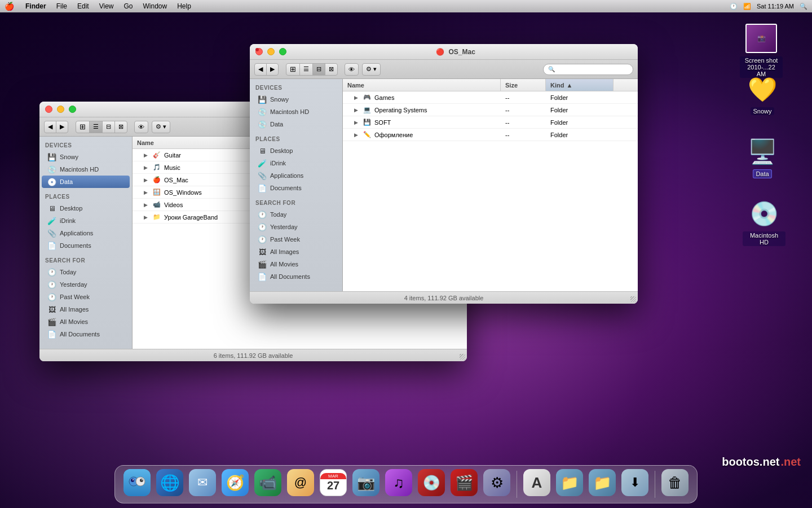 This screenshot has height=508, width=812. Describe the element at coordinates (86, 272) in the screenshot. I see `sidebar-today-data: 🕐 Today` at that location.